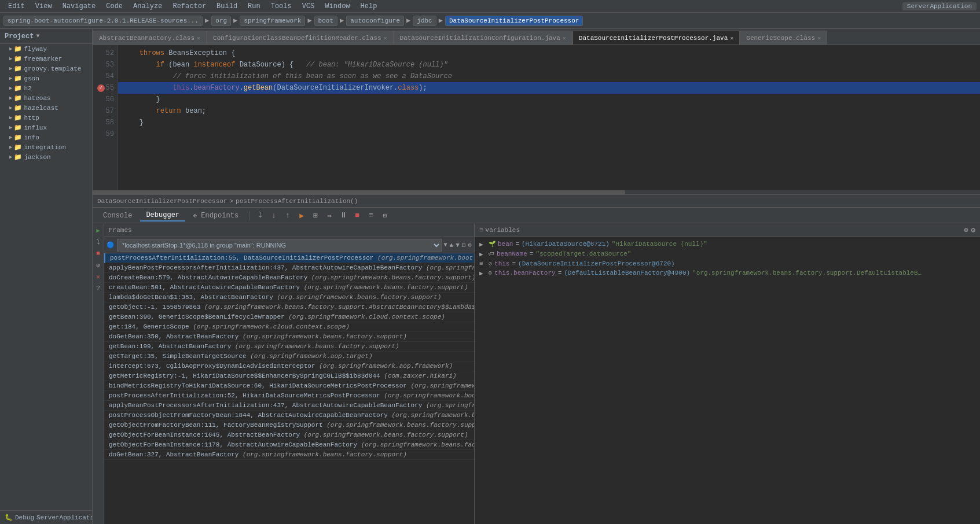 The width and height of the screenshot is (980, 524). What do you see at coordinates (46, 108) in the screenshot?
I see `sidebar-item-hazelcast: ▶ 📁 hazelcast` at bounding box center [46, 108].